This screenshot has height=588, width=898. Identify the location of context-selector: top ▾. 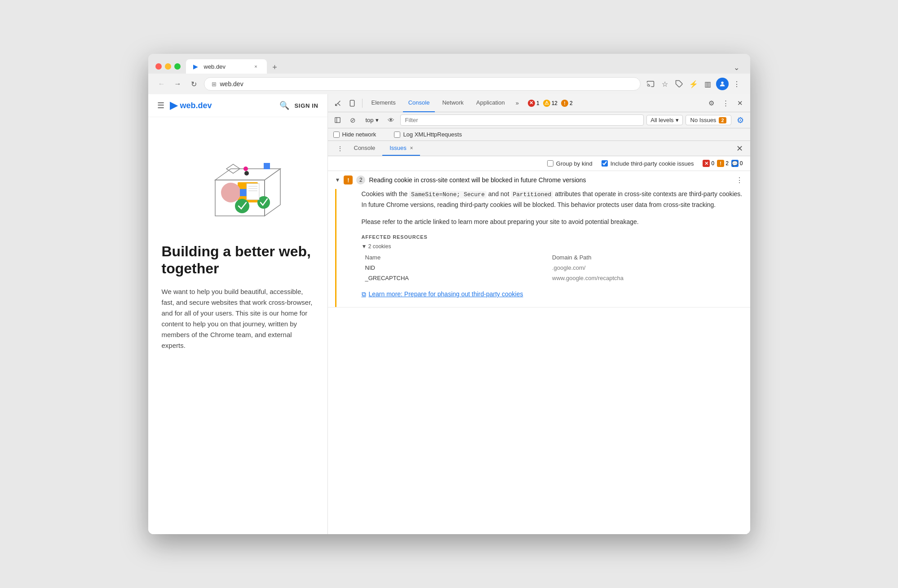
(372, 120).